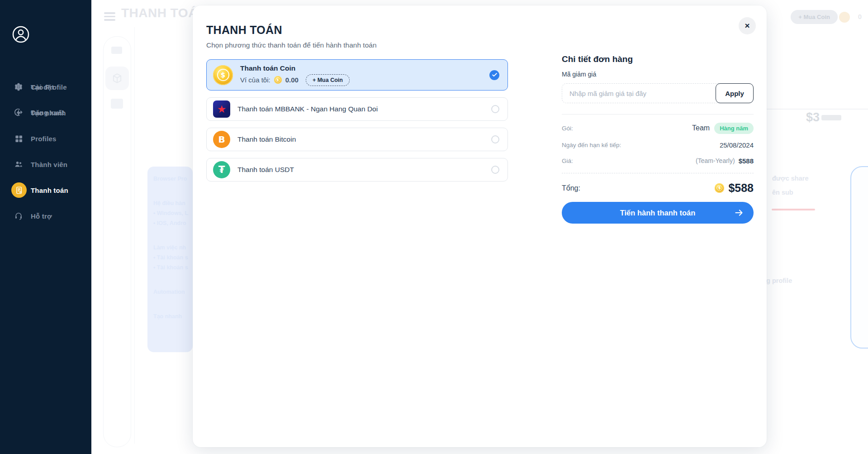  I want to click on coin-small-icon: $, so click(278, 80).